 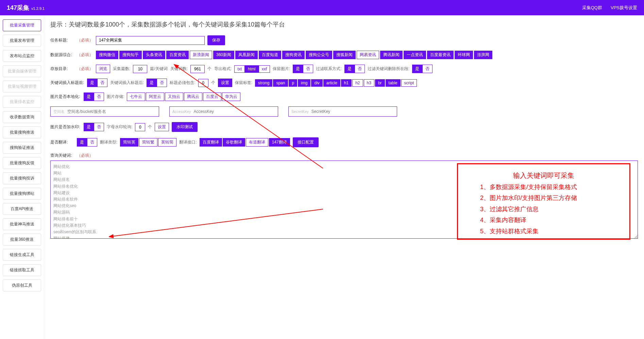 What do you see at coordinates (293, 55) in the screenshot?
I see `source-tag-8: 搜狗资讯` at bounding box center [293, 55].